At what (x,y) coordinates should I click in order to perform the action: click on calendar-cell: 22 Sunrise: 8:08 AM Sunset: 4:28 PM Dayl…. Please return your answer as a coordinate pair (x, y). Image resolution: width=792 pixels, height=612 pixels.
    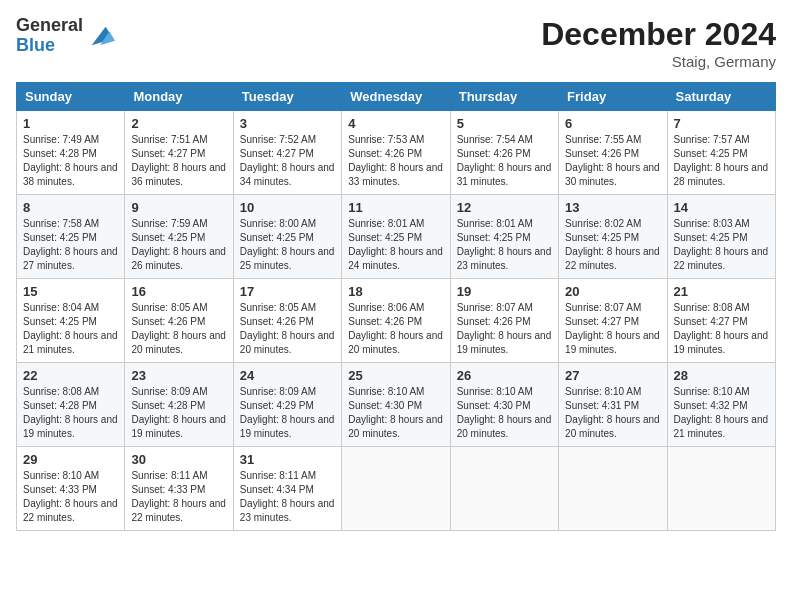
    Looking at the image, I should click on (71, 405).